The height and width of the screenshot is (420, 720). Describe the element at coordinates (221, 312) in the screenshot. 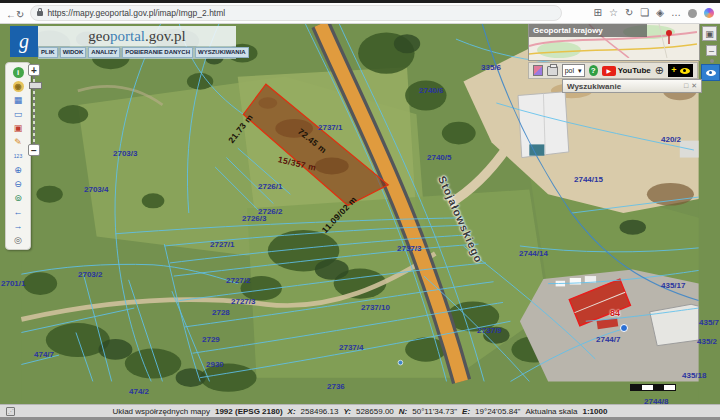

I see `parcel-label: 2728` at that location.